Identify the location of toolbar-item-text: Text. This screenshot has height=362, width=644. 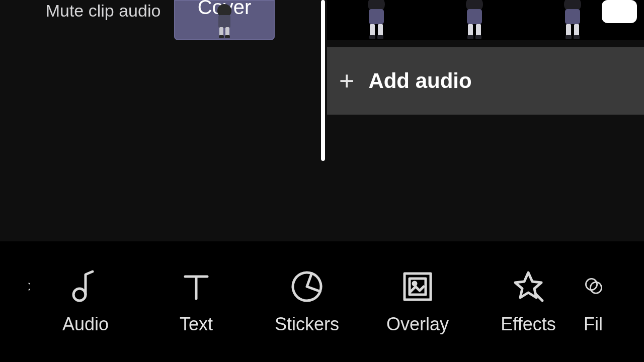
(196, 302).